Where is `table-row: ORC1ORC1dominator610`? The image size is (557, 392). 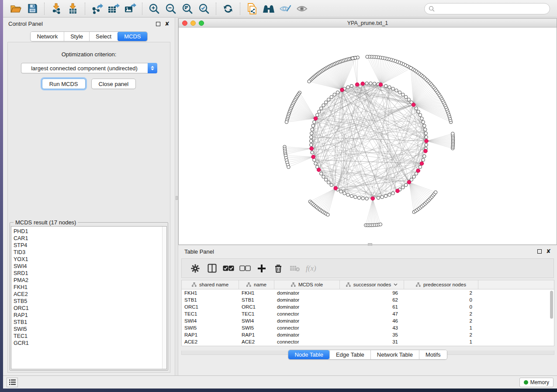 table-row: ORC1ORC1dominator610 is located at coordinates (368, 307).